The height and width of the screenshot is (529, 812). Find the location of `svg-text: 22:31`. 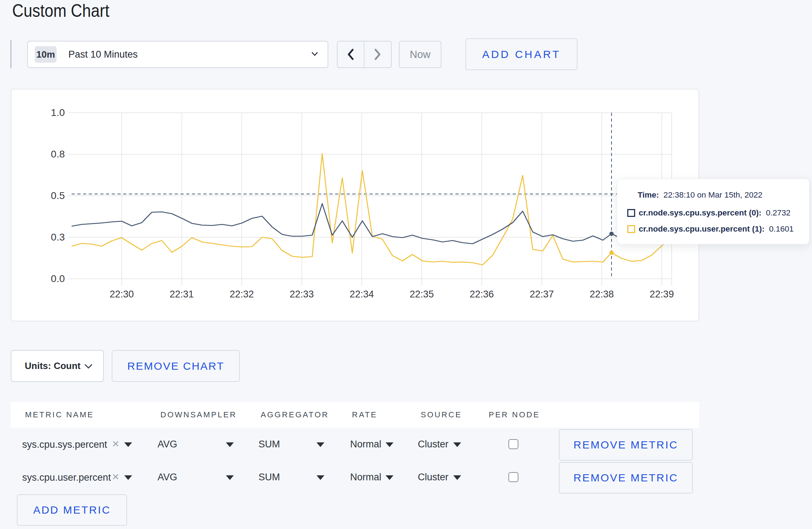

svg-text: 22:31 is located at coordinates (182, 294).